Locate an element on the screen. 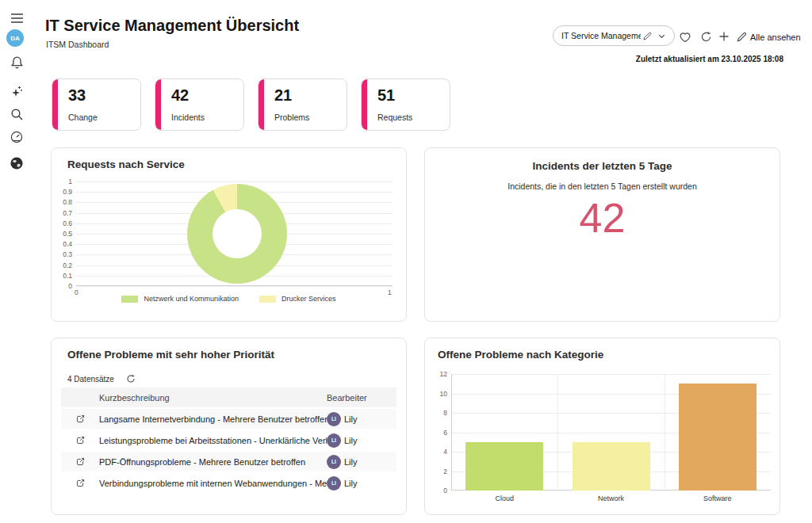 Image resolution: width=812 pixels, height=523 pixels. y-axis-tick: 0.5 is located at coordinates (63, 234).